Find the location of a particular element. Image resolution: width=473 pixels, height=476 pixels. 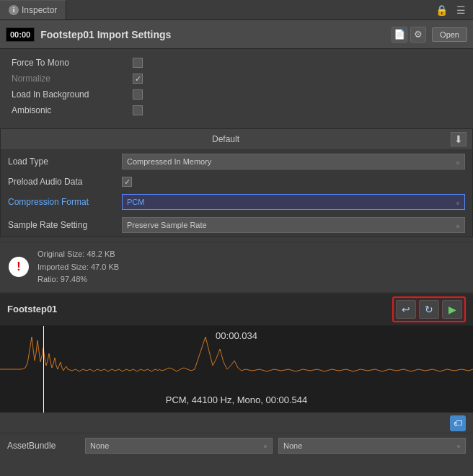

sample-rate-row: Sample Rate Setting Preserve Sample Rate… is located at coordinates (236, 225).